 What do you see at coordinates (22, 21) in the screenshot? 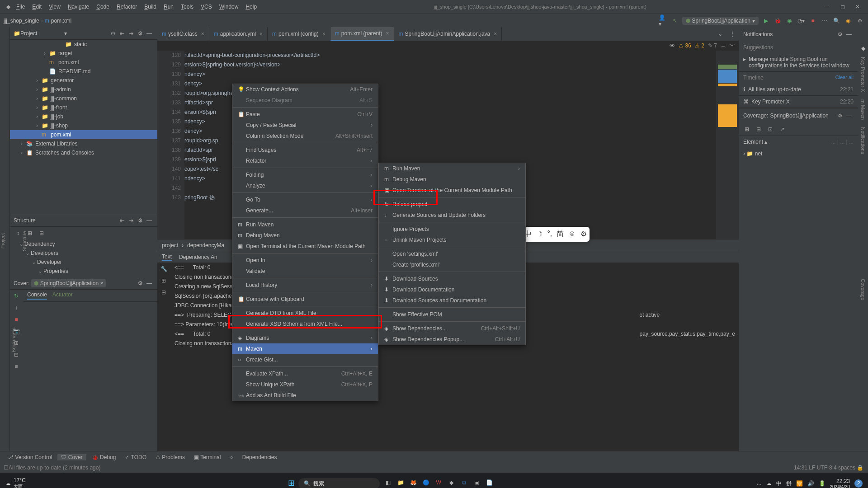
I see `breadcrumb-project: jjj_shop_single` at bounding box center [22, 21].